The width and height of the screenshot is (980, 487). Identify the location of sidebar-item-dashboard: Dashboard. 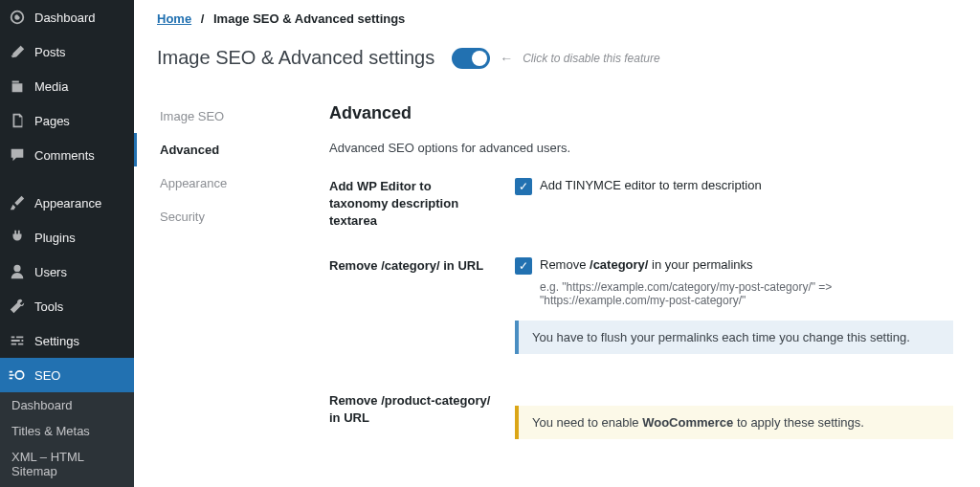
(67, 17).